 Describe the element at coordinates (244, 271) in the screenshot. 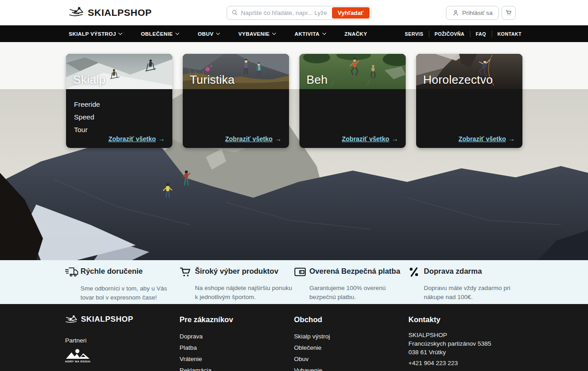

I see `feature-title: Široký výber produktov` at that location.